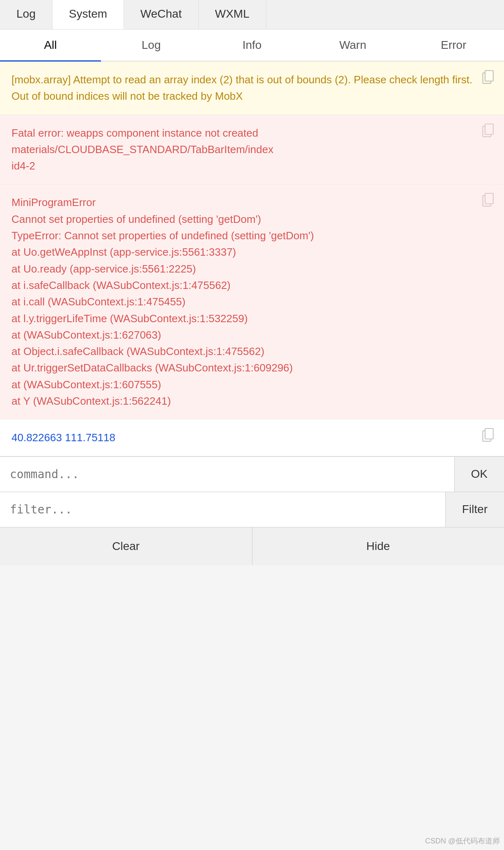  Describe the element at coordinates (378, 546) in the screenshot. I see `hide-button: Hide` at that location.